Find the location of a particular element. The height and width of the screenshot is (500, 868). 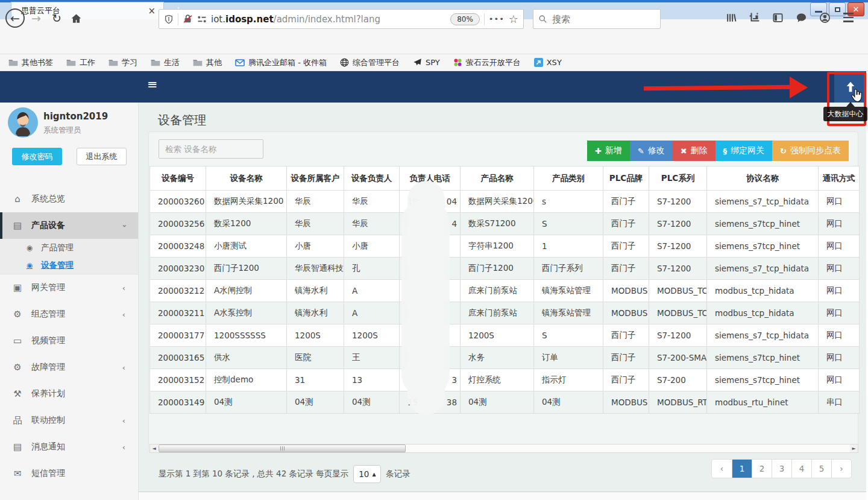

shield-icon is located at coordinates (169, 19).